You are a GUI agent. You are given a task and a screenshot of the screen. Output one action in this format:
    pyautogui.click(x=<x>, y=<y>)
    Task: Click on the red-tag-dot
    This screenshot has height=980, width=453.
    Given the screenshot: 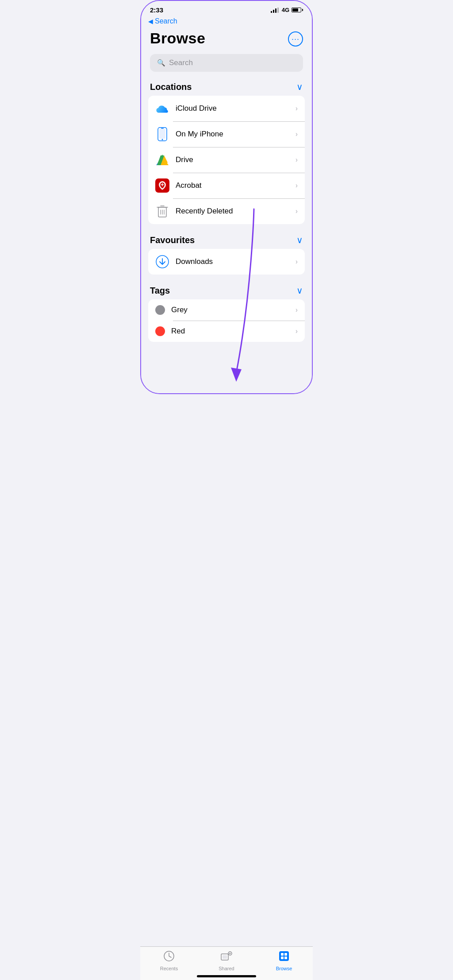 What is the action you would take?
    pyautogui.click(x=160, y=331)
    